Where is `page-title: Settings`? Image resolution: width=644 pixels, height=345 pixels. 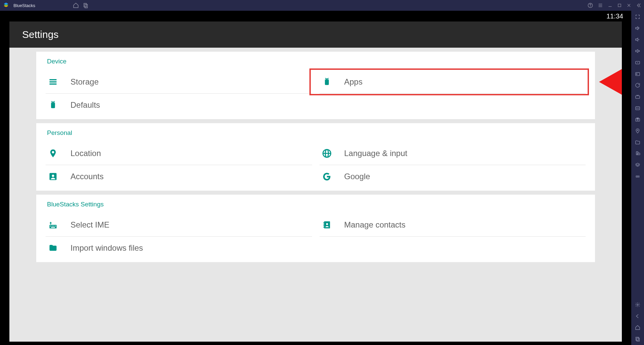 page-title: Settings is located at coordinates (315, 35).